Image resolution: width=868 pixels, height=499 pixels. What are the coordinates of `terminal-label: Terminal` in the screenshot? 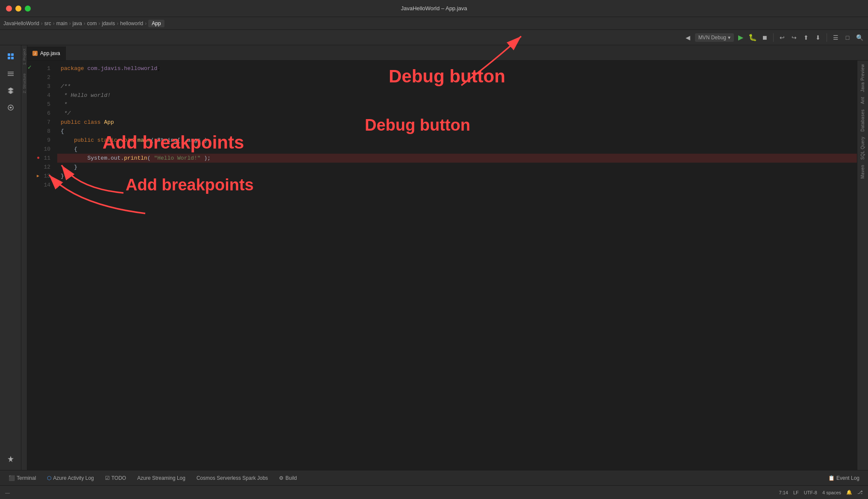 It's located at (26, 478).